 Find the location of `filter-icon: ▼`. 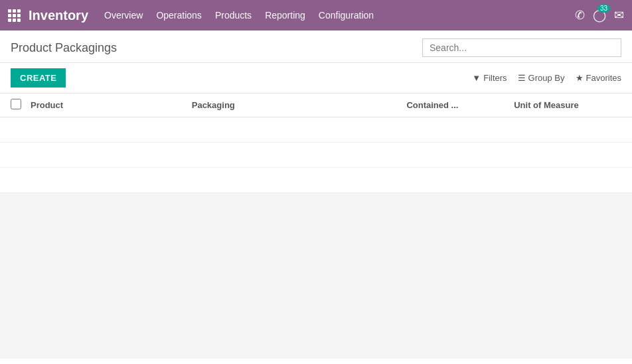

filter-icon: ▼ is located at coordinates (477, 78).